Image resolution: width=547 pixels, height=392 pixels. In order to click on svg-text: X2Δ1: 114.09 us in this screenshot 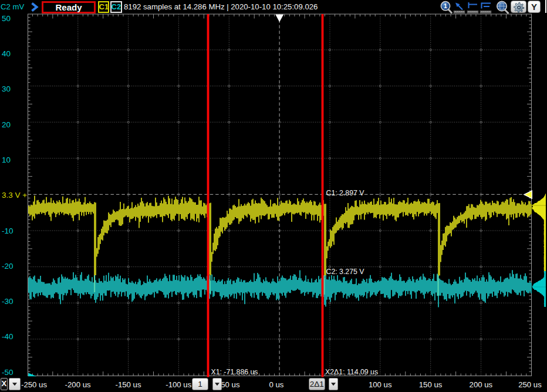, I will do `click(352, 372)`.